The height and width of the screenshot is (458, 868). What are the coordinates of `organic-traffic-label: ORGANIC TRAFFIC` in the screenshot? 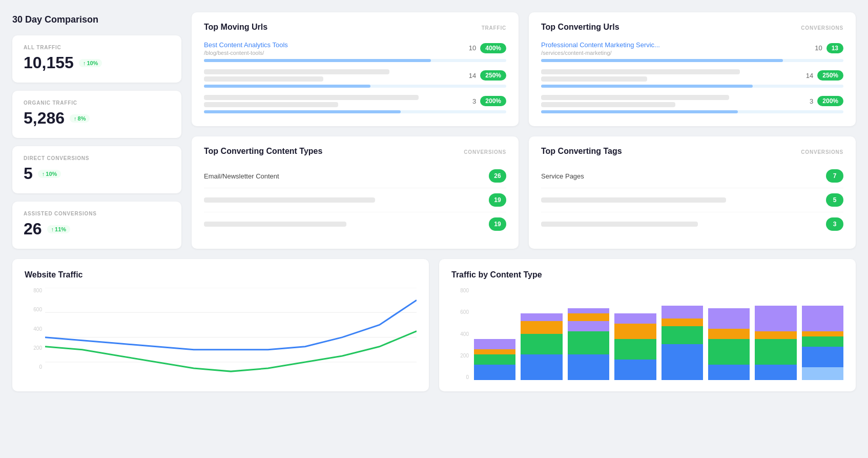 It's located at (97, 103).